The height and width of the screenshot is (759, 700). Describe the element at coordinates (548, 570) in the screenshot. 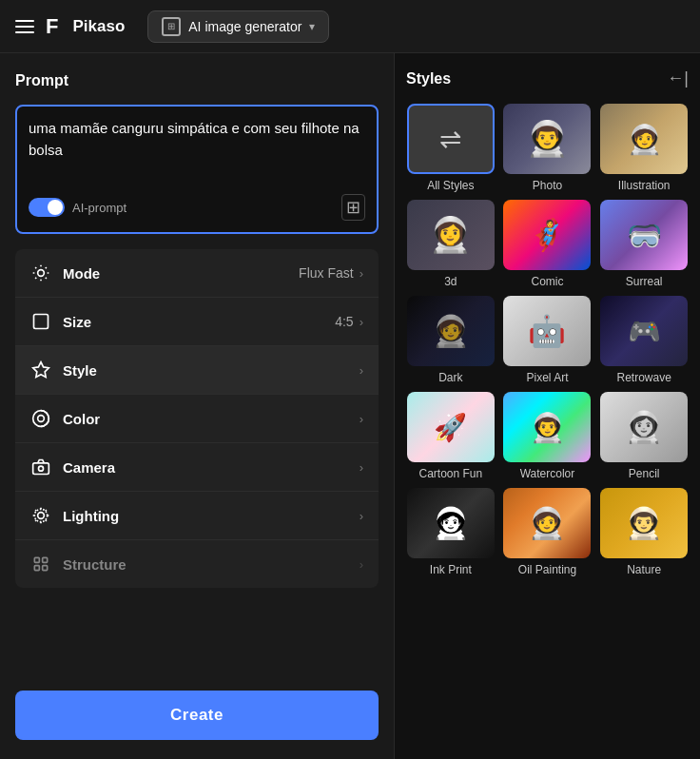

I see `style-label-oil-painting: Oil Painting` at that location.